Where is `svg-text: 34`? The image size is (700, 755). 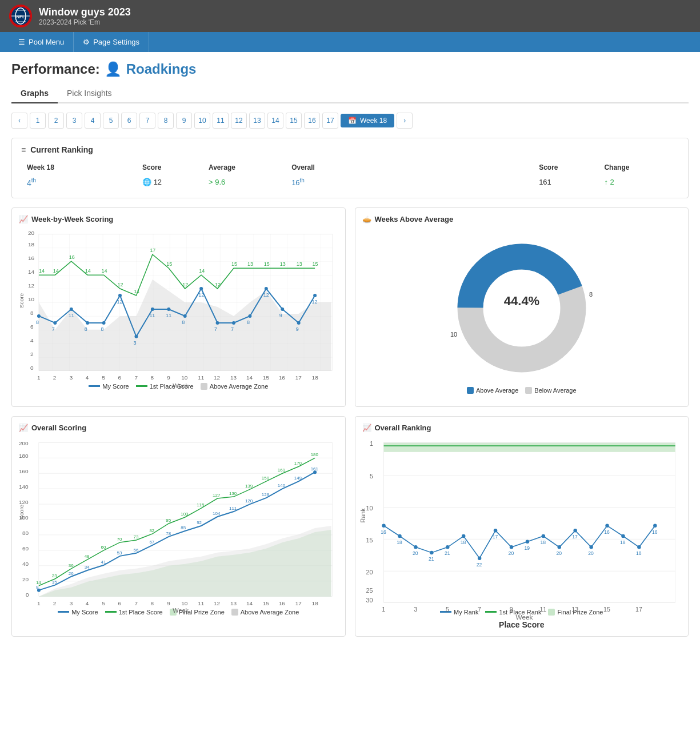 svg-text: 34 is located at coordinates (87, 567).